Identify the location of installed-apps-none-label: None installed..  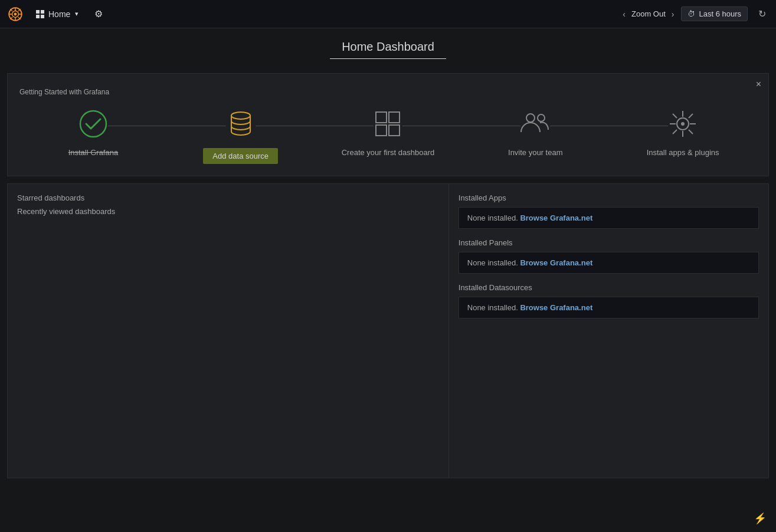
(493, 218).